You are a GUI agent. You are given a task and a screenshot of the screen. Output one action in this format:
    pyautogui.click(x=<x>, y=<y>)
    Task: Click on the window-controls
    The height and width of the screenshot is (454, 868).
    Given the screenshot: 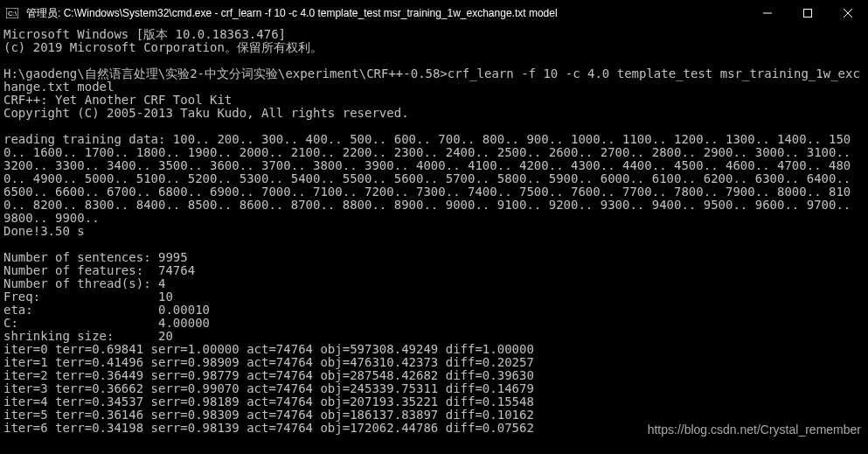 What is the action you would take?
    pyautogui.click(x=808, y=13)
    